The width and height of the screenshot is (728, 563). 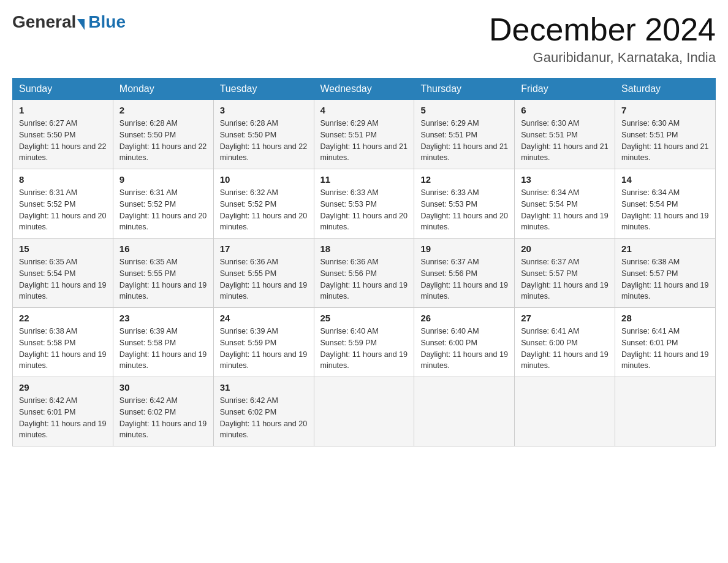 What do you see at coordinates (464, 274) in the screenshot?
I see `calendar-day-cell: 19Sunrise: 6:37 AMSunset: 5:56 PMDayligh…` at bounding box center [464, 274].